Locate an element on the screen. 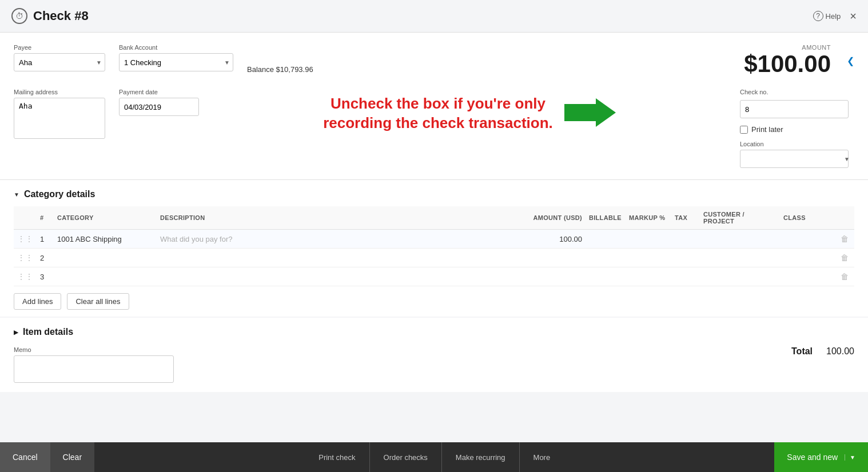 This screenshot has height=472, width=868. drag-handle-3: ⋮⋮ is located at coordinates (25, 277).